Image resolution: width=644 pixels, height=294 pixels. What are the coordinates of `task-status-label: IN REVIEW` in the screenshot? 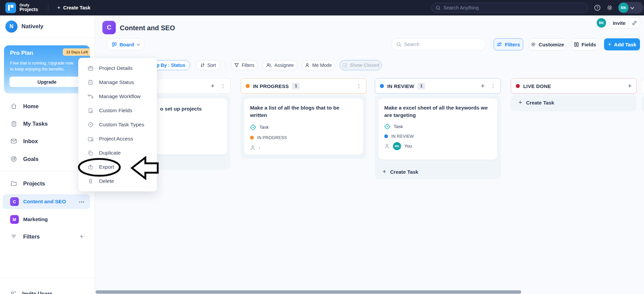 It's located at (403, 136).